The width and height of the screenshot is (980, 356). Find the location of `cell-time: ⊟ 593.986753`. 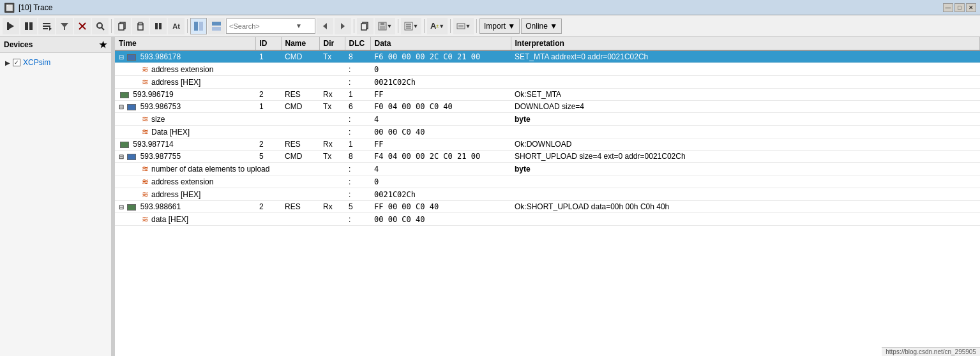

cell-time: ⊟ 593.986753 is located at coordinates (185, 107).